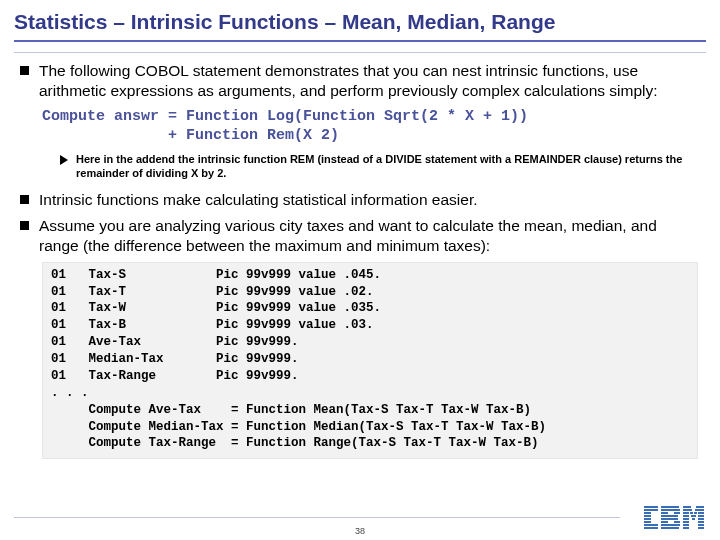 The width and height of the screenshot is (720, 540). Describe the element at coordinates (370, 410) in the screenshot. I see `code-row: Compute Ave-Tax = Function Mean(Tax-S Ta…` at that location.